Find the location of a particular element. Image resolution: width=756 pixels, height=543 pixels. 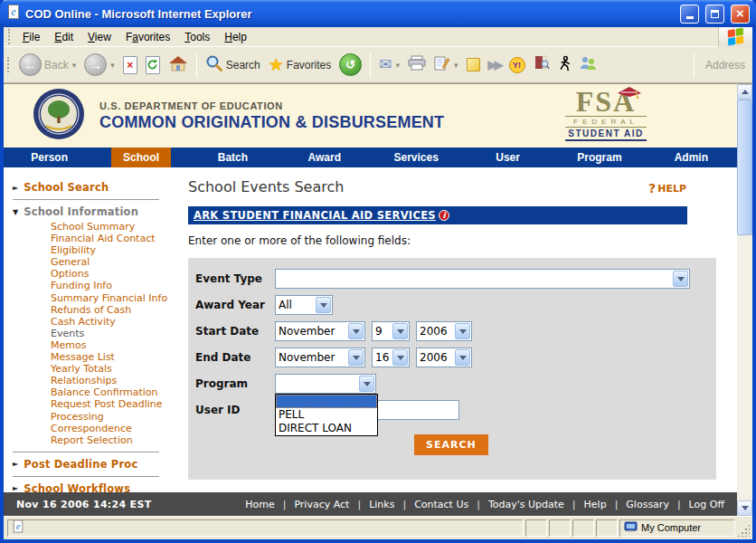

refresh-button is located at coordinates (153, 65).